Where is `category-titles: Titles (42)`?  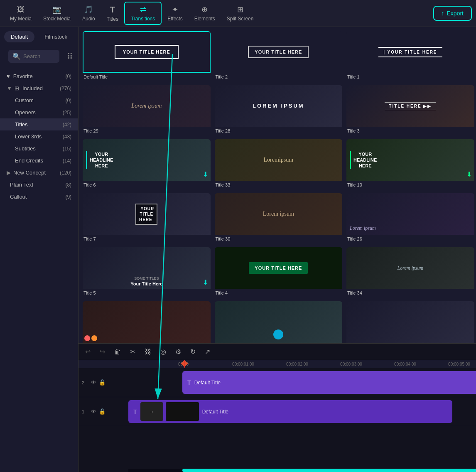
category-titles: Titles (42) is located at coordinates (39, 125).